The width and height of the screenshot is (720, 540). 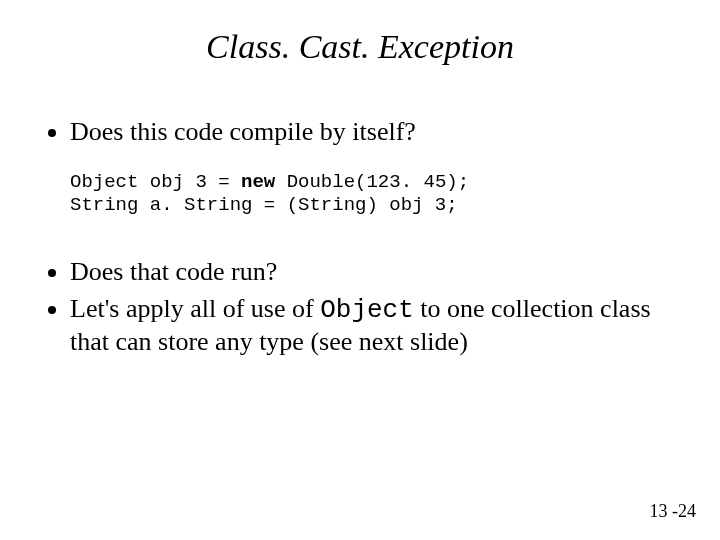 What do you see at coordinates (367, 310) in the screenshot?
I see `inline-object: Object` at bounding box center [367, 310].